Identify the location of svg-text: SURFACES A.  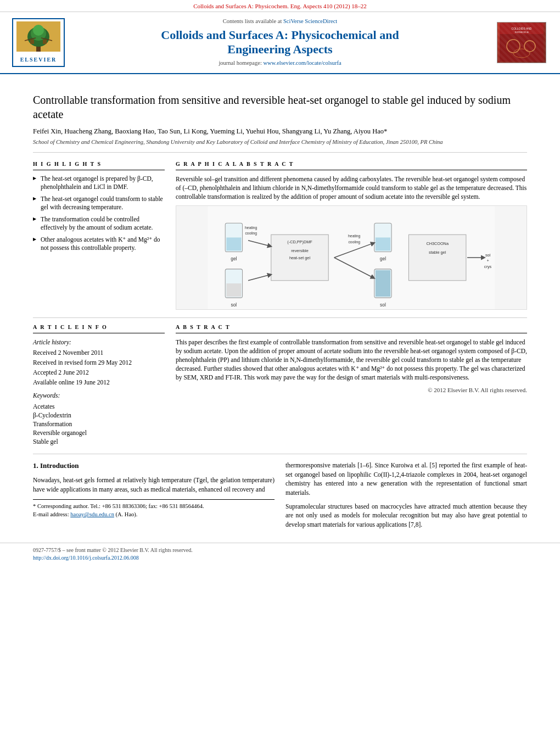
(522, 32).